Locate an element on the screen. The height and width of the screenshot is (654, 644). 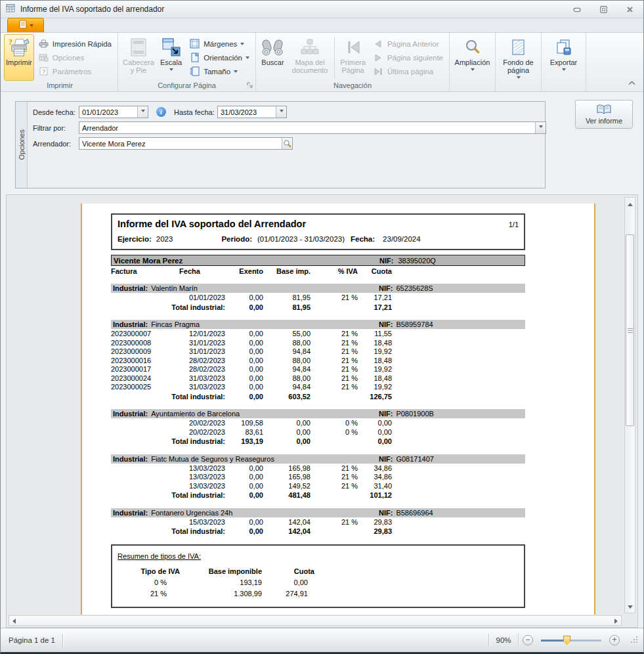
industrial-name: Fontanero Urgencias 24h is located at coordinates (192, 513).